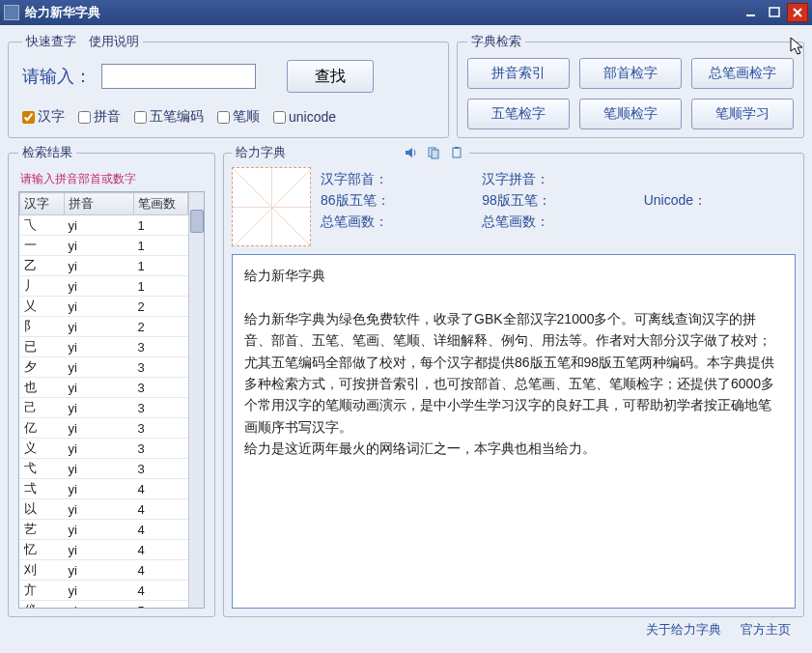 The height and width of the screenshot is (653, 812). What do you see at coordinates (630, 73) in the screenshot?
I see `search-btn-部首检字: 部首检字` at bounding box center [630, 73].